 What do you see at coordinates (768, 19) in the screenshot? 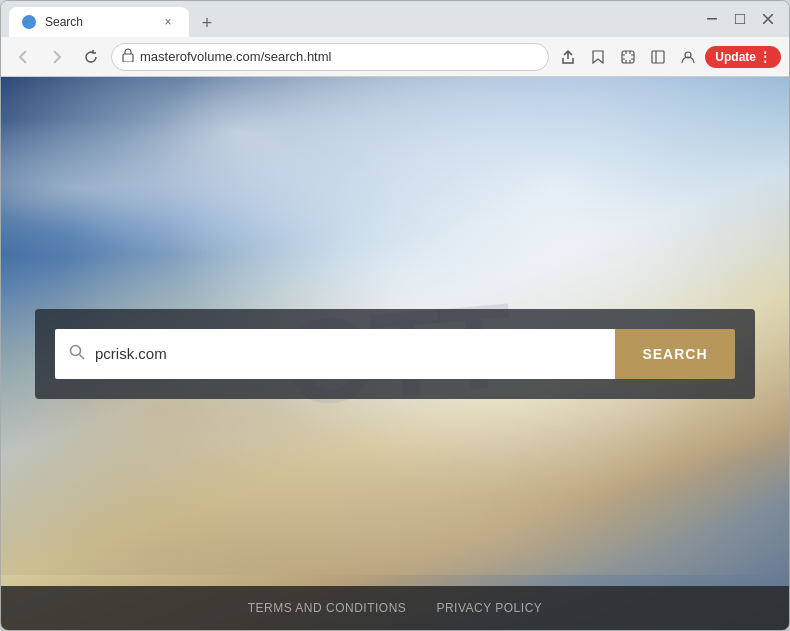
I see `close-button` at bounding box center [768, 19].